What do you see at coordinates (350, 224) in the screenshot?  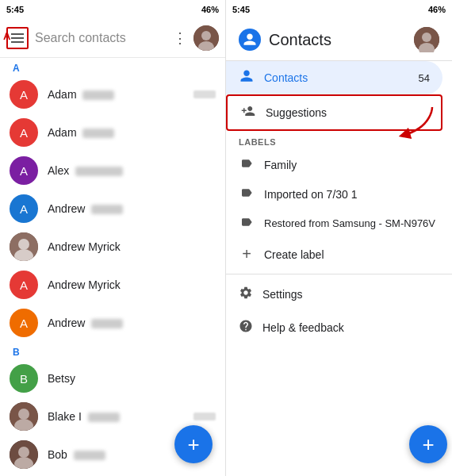 I see `label-restored-text: Restored from Samsung - SM-N976V` at bounding box center [350, 224].